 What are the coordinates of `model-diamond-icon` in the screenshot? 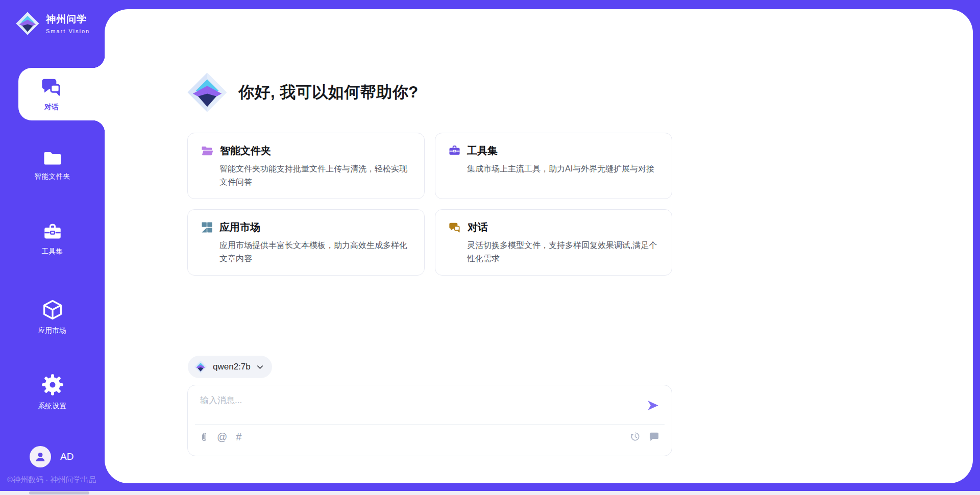 It's located at (201, 367).